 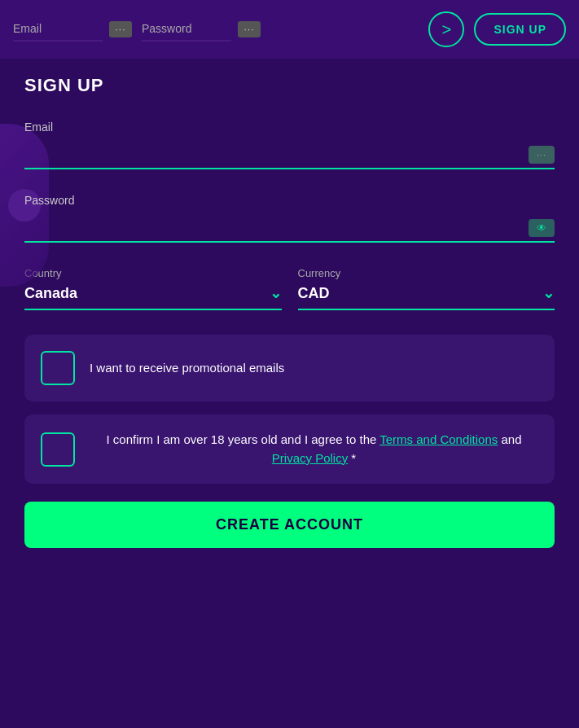 I want to click on terms-checkbox, so click(x=58, y=450).